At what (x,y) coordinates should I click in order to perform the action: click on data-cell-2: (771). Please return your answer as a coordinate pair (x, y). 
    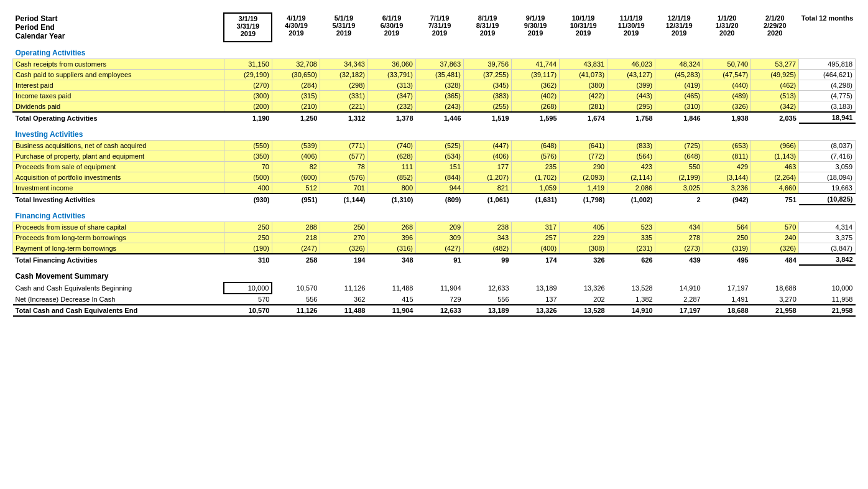
    Looking at the image, I should click on (343, 146).